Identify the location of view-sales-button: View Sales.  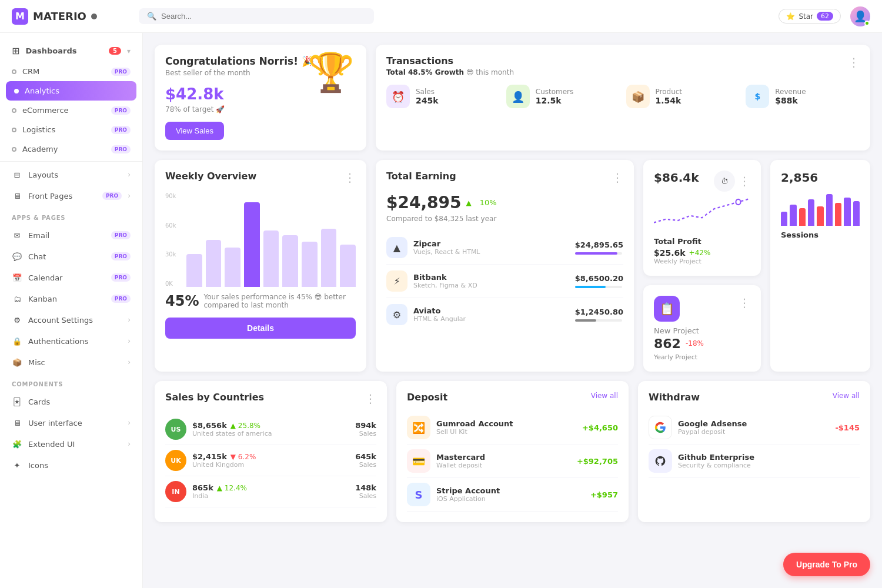
(195, 131).